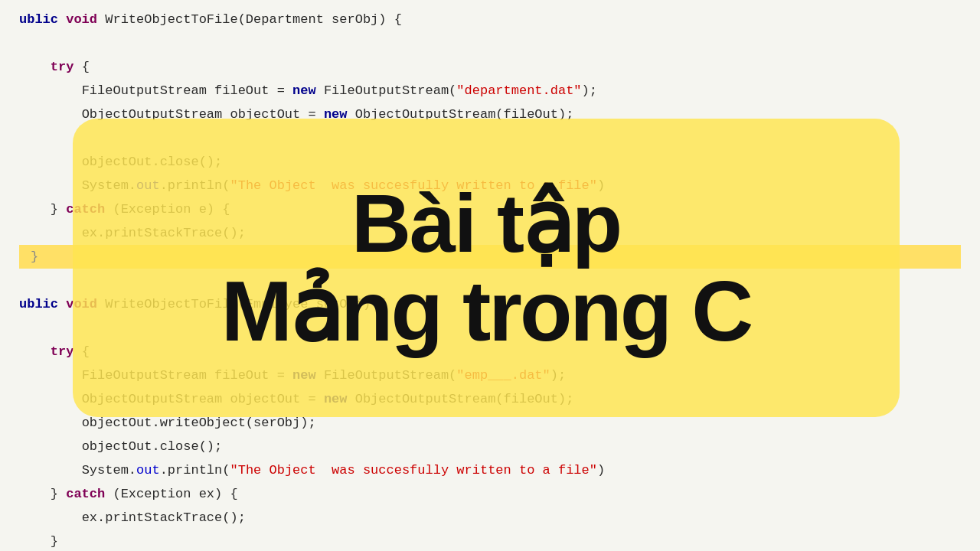  Describe the element at coordinates (490, 540) in the screenshot. I see `code-line-23: }` at that location.